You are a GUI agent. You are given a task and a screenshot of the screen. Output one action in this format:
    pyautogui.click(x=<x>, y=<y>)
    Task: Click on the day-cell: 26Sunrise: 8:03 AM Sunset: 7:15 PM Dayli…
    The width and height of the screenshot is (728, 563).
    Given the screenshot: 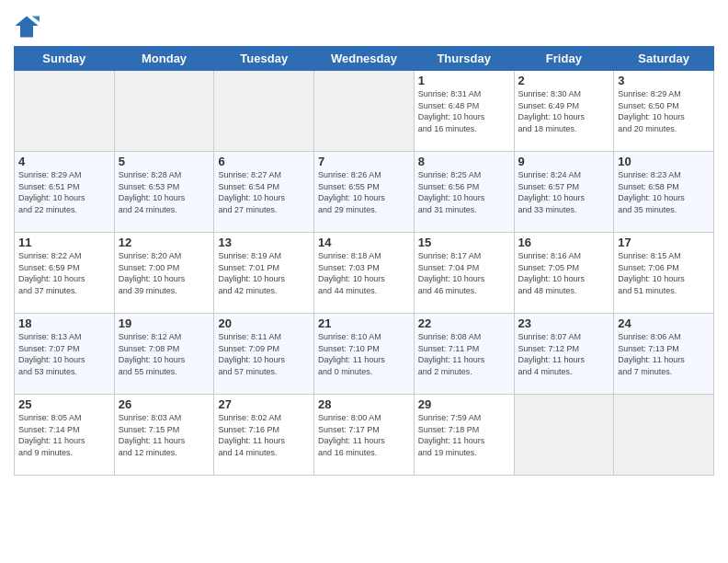 What is the action you would take?
    pyautogui.click(x=164, y=435)
    